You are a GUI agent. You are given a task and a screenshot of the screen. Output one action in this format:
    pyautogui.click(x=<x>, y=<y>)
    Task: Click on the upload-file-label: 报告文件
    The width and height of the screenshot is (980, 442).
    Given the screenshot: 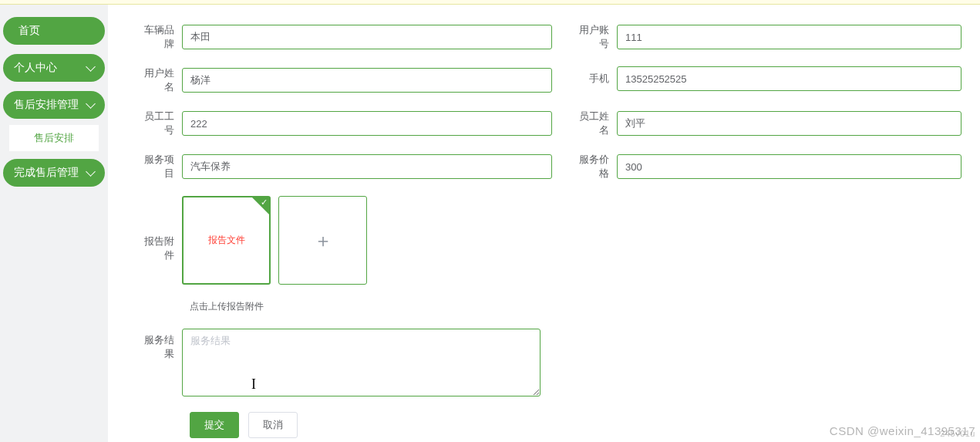 What is the action you would take?
    pyautogui.click(x=227, y=241)
    